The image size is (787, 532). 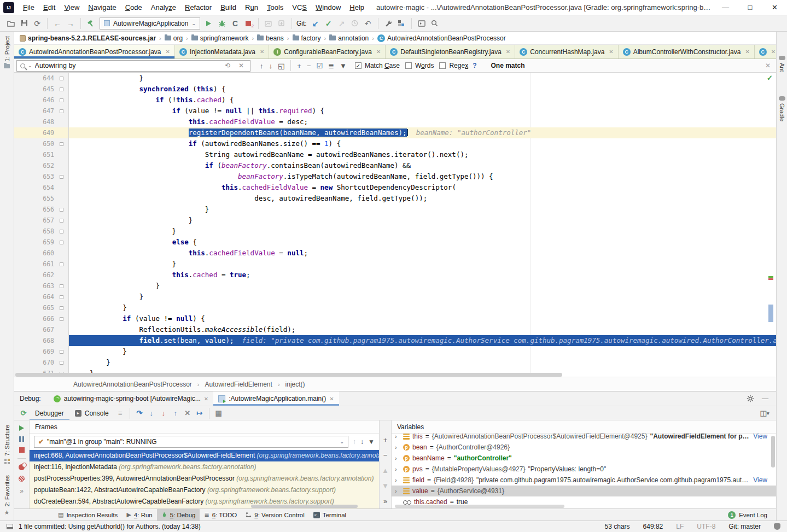 I want to click on menu-item-run: Run, so click(x=252, y=8).